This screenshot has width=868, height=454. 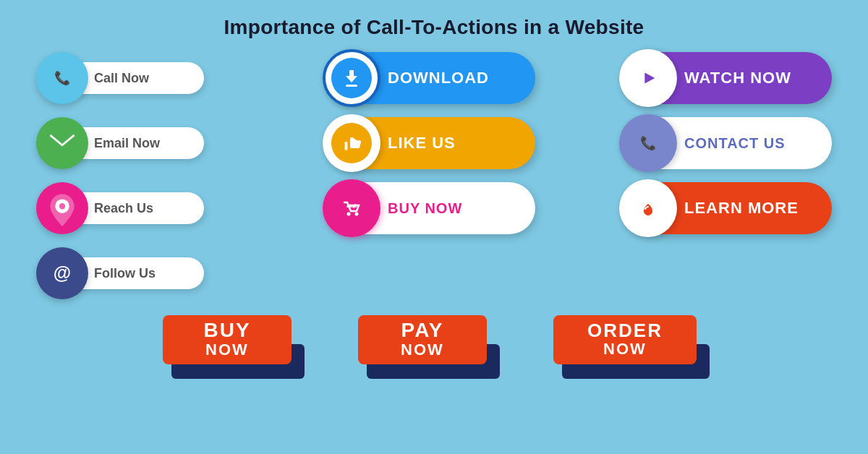 What do you see at coordinates (137, 273) in the screenshot?
I see `follow-us-button: @ Follow Us` at bounding box center [137, 273].